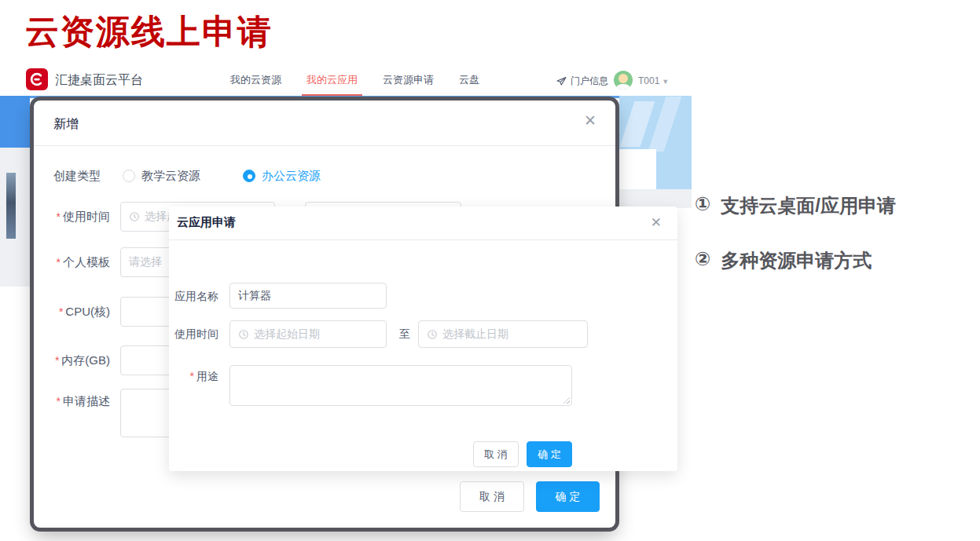 This screenshot has height=541, width=980. I want to click on radio-office-cloud-label: 办公云资源, so click(291, 176).